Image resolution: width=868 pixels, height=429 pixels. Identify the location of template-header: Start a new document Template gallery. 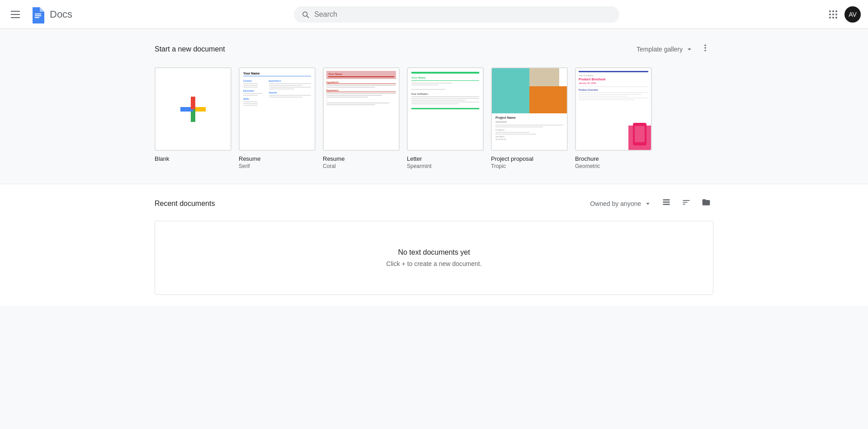
(434, 49).